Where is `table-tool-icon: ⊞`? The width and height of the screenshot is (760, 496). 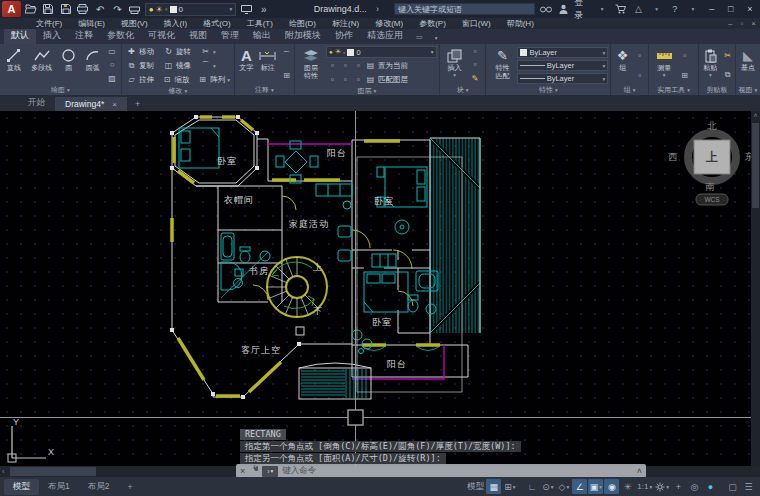
table-tool-icon: ⊞ is located at coordinates (286, 75).